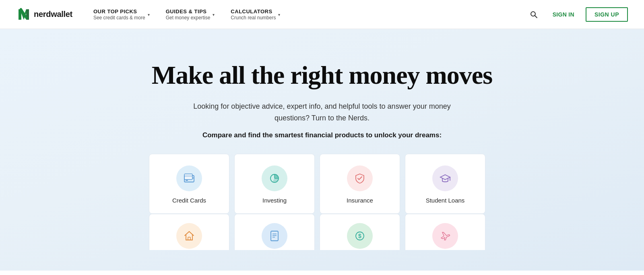 The width and height of the screenshot is (644, 275). I want to click on house-icon, so click(189, 236).